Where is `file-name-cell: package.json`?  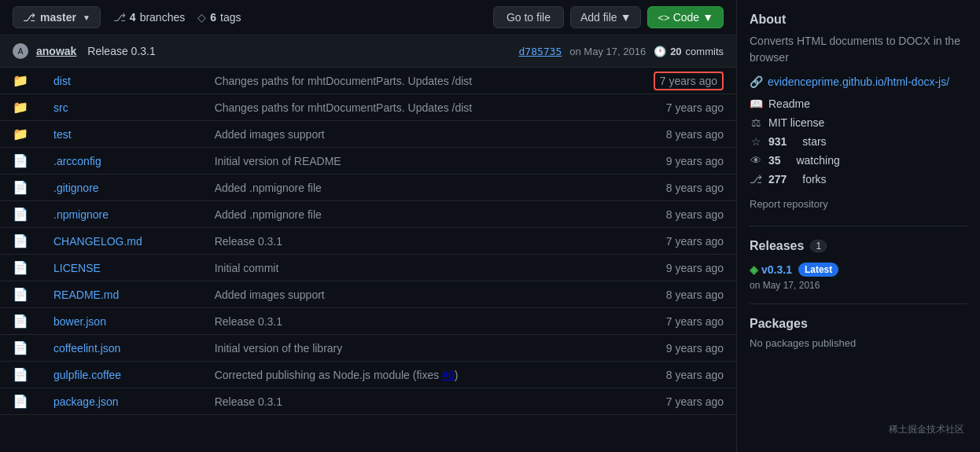 file-name-cell: package.json is located at coordinates (121, 402).